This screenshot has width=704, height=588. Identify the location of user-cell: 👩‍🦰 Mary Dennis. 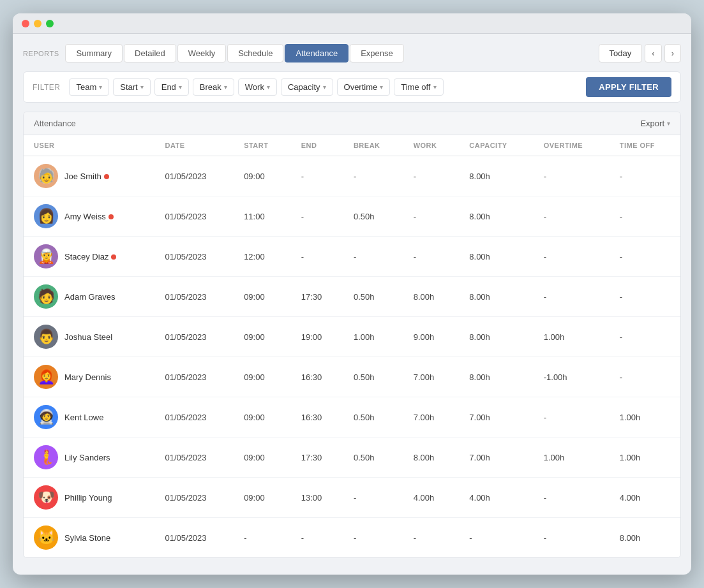
(89, 377).